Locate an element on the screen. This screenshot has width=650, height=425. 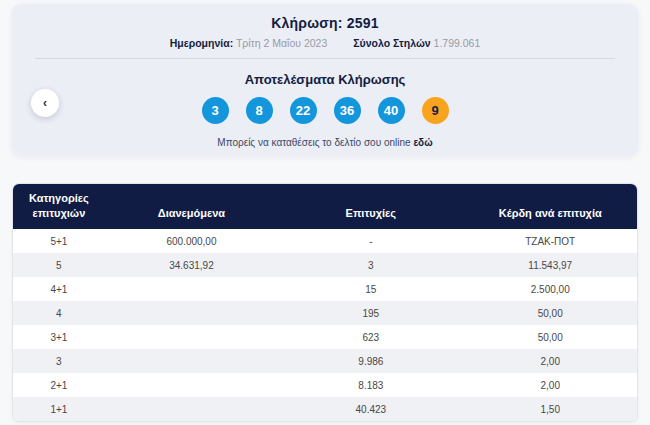
cell-winners: - is located at coordinates (370, 242).